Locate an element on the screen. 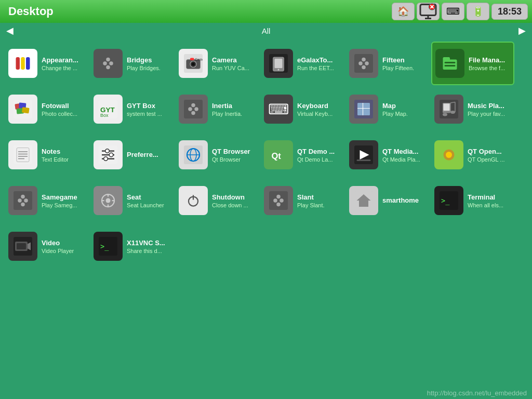 The image size is (532, 399). topbar-title: Desktop is located at coordinates (29, 11).